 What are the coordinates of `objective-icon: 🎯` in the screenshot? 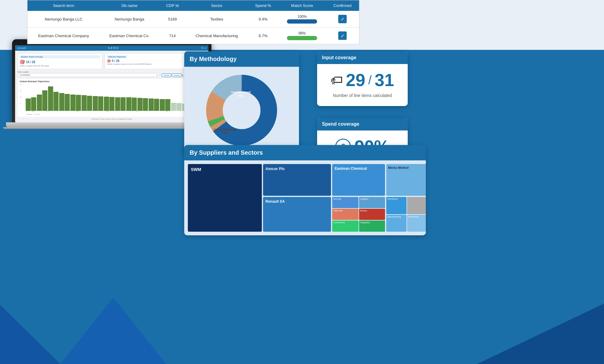 It's located at (109, 61).